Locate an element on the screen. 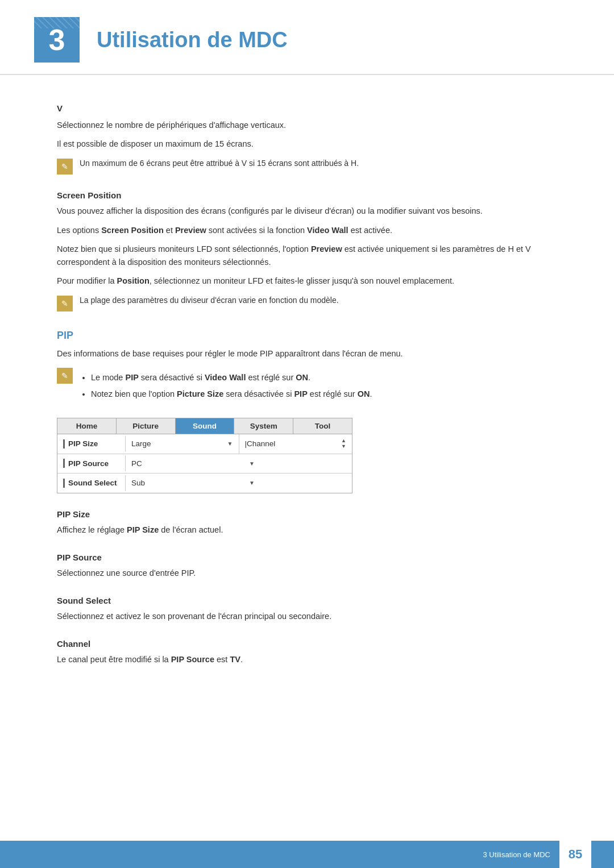  pip-channel-value: |Channel ▲ ▼ is located at coordinates (296, 444).